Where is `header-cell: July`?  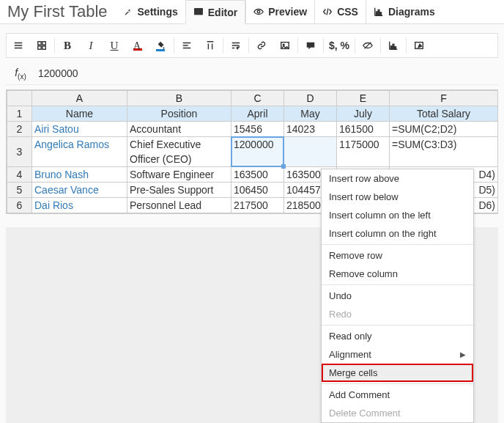
header-cell: July is located at coordinates (363, 114).